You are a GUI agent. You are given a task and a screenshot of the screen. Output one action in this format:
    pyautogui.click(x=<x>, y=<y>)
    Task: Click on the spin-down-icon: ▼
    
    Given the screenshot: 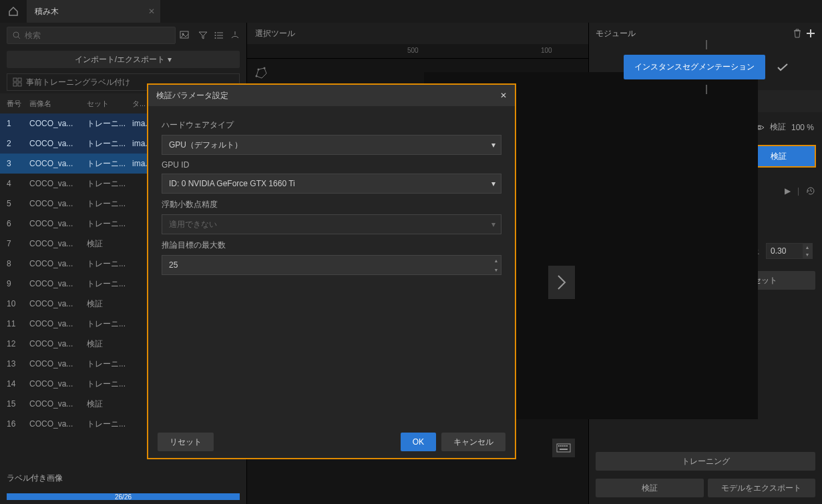 What is the action you would take?
    pyautogui.click(x=807, y=255)
    